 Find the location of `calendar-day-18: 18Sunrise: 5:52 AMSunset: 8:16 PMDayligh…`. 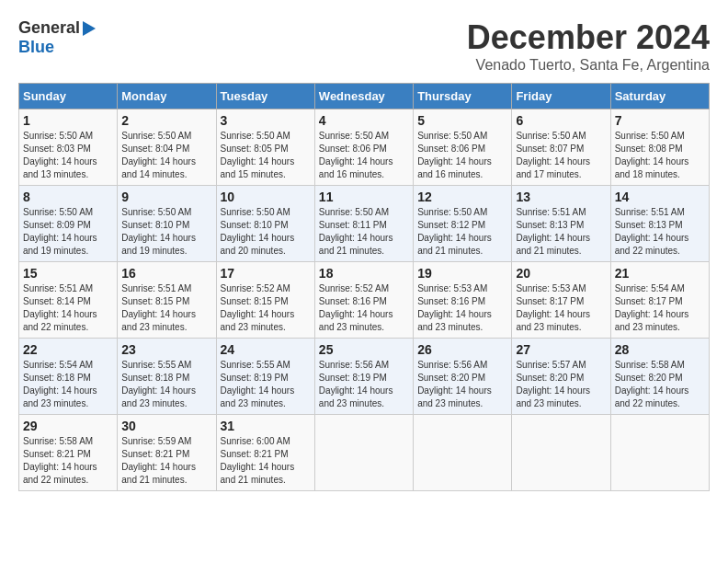

calendar-day-18: 18Sunrise: 5:52 AMSunset: 8:16 PMDayligh… is located at coordinates (364, 300).